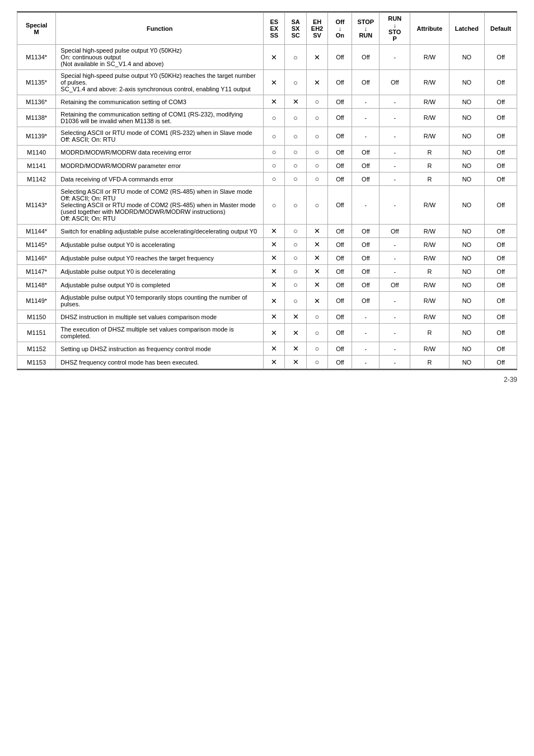 This screenshot has height=756, width=534. Describe the element at coordinates (37, 231) in the screenshot. I see `cell-m: M1144*` at that location.